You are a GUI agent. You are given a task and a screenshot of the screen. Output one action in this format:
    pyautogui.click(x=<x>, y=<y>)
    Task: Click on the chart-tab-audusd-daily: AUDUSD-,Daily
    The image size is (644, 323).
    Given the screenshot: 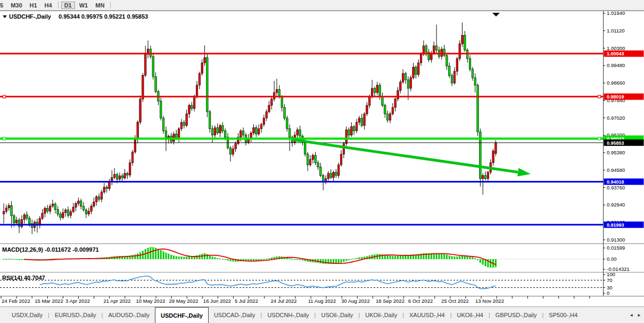 What is the action you would take?
    pyautogui.click(x=129, y=315)
    